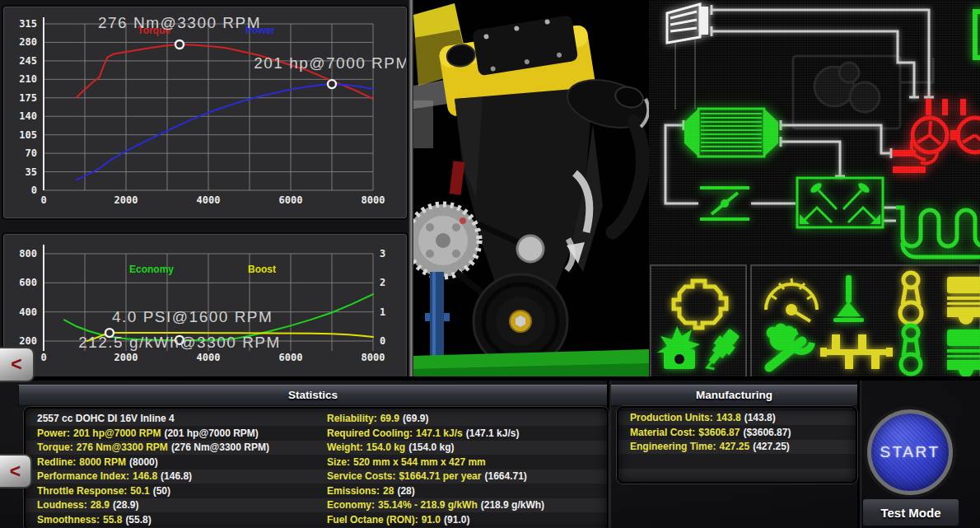 This screenshot has width=980, height=528. What do you see at coordinates (170, 463) in the screenshot?
I see `stat-row: Redline:8000 RPM(8000)` at bounding box center [170, 463].